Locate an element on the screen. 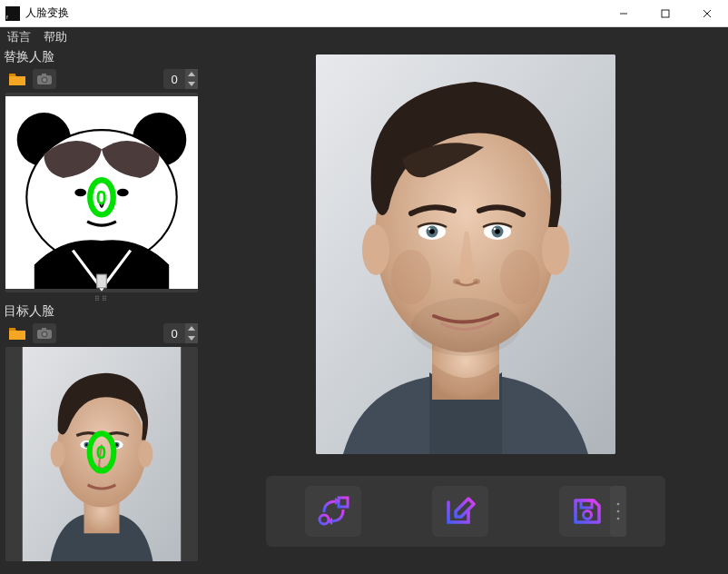 This screenshot has height=574, width=728. minimize-button is located at coordinates (624, 14).